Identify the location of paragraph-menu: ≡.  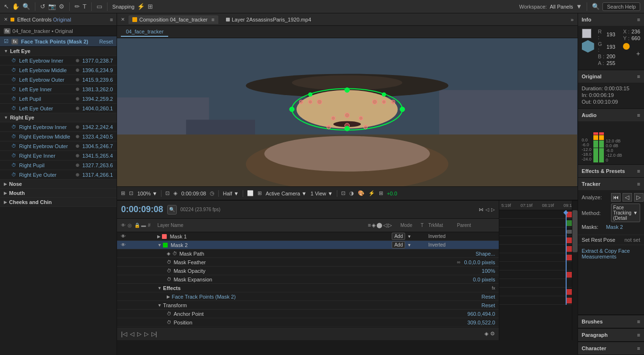
(639, 335).